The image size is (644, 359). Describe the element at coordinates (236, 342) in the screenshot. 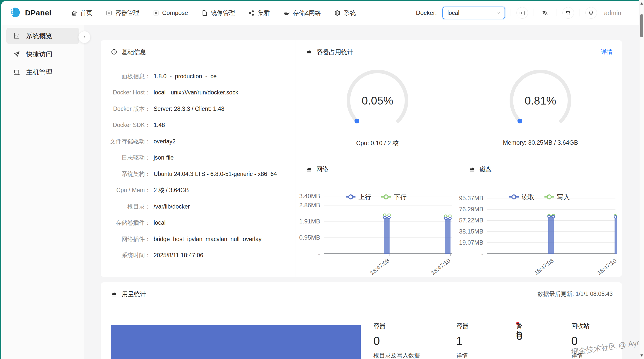

I see `usage-bar-chart` at that location.